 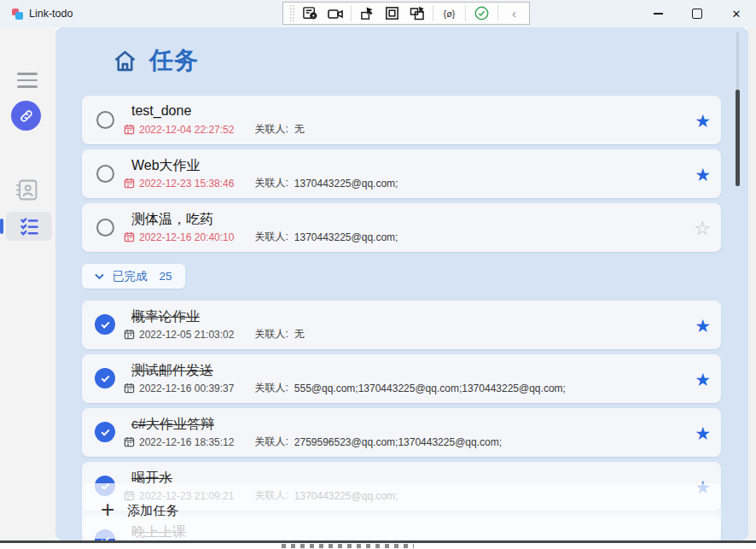 What do you see at coordinates (401, 324) in the screenshot?
I see `task-row: 概率论作业 2022-12-05 21:03:02 关联人: 无 ★` at bounding box center [401, 324].